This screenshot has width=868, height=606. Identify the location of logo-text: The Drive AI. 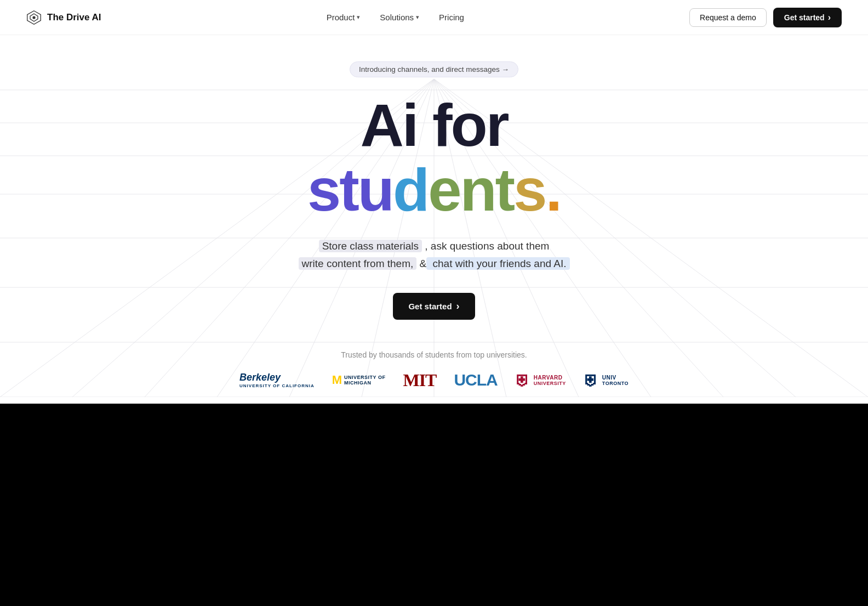
(75, 18).